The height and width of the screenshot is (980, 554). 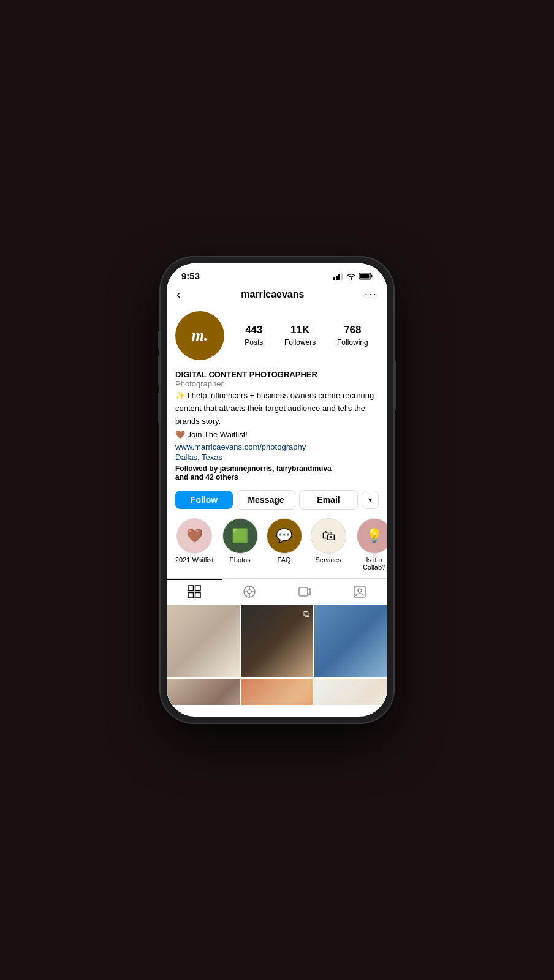 What do you see at coordinates (277, 337) in the screenshot?
I see `profile-header-section: m. 443 Posts 11K Followers 768` at bounding box center [277, 337].